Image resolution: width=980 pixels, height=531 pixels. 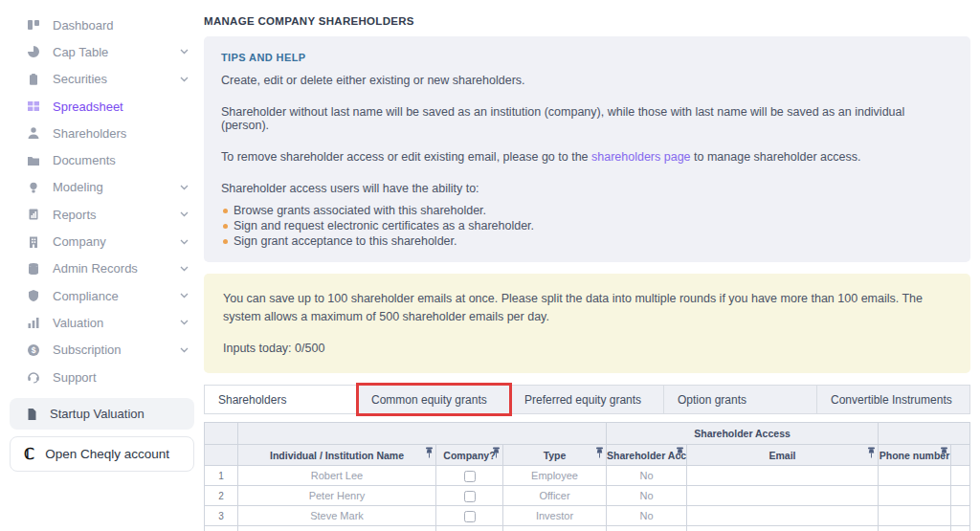 What do you see at coordinates (80, 52) in the screenshot?
I see `sidebar-item-label: Cap Table` at bounding box center [80, 52].